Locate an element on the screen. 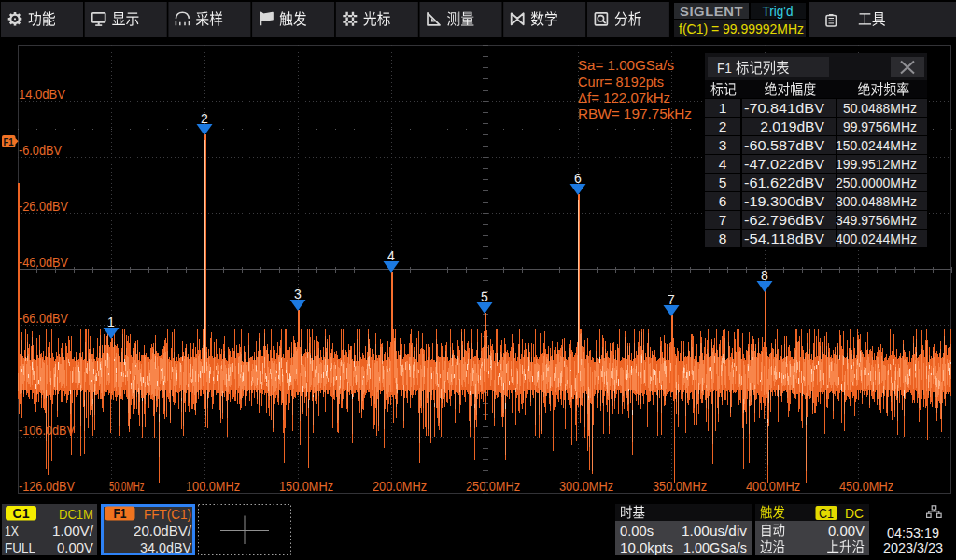  svg-text: 199.9512MHz is located at coordinates (876, 164).